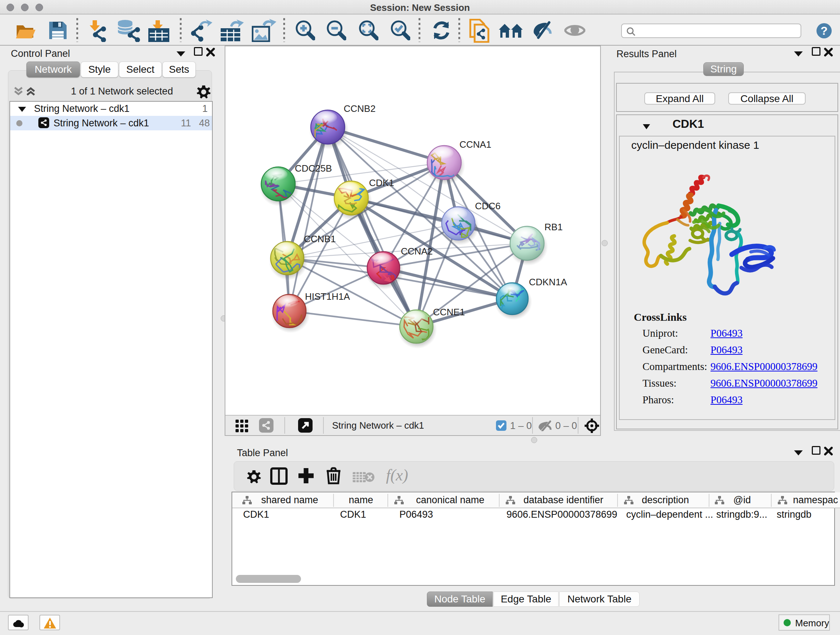 The image size is (840, 635). What do you see at coordinates (417, 251) in the screenshot?
I see `svg-text: CCNA2` at bounding box center [417, 251].